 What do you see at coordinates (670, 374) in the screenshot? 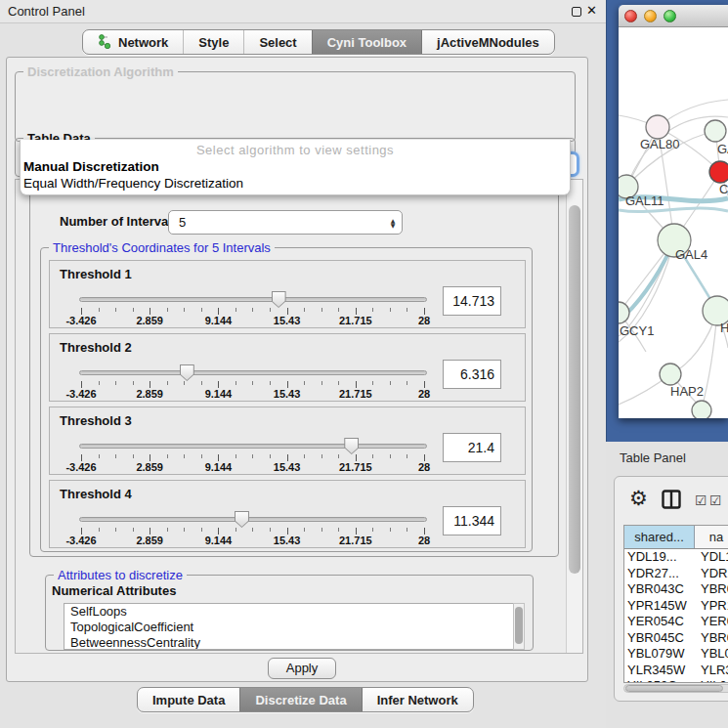
I see `node-hap2` at bounding box center [670, 374].